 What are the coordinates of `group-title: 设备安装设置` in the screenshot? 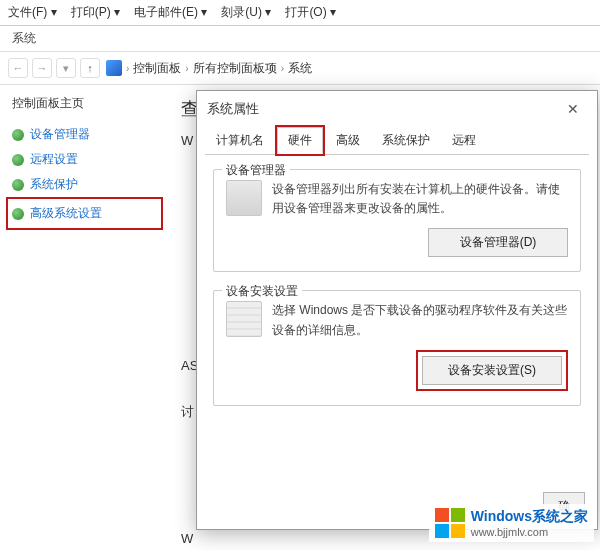 It's located at (262, 292).